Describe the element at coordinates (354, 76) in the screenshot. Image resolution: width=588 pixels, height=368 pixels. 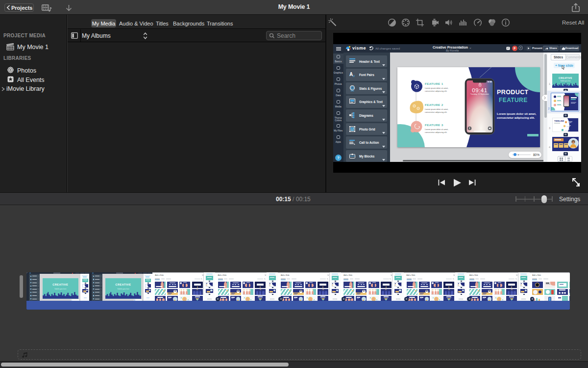
I see `svg-text: a` at that location.